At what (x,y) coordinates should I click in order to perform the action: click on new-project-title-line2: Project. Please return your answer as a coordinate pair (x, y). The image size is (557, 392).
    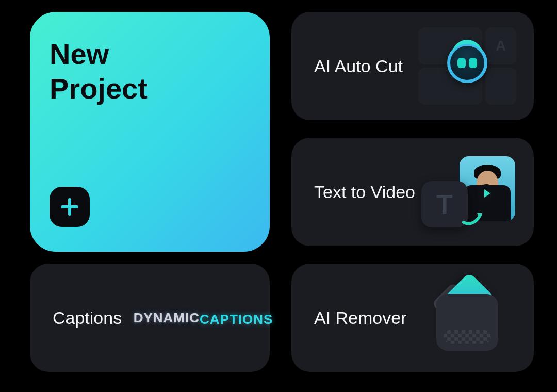
    Looking at the image, I should click on (150, 89).